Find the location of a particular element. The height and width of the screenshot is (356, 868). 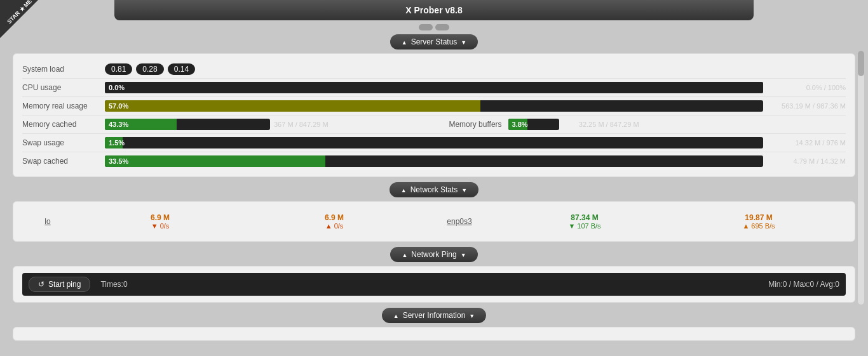

memory-buffers-text: 3.8% is located at coordinates (520, 124).